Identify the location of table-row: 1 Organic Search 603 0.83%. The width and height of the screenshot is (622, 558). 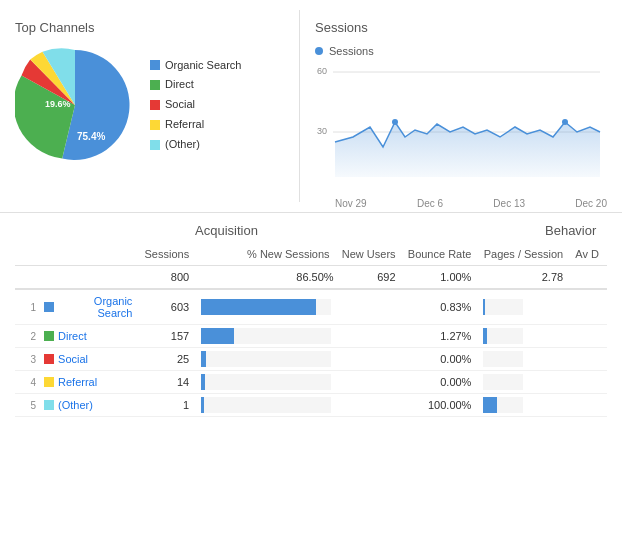
(311, 307).